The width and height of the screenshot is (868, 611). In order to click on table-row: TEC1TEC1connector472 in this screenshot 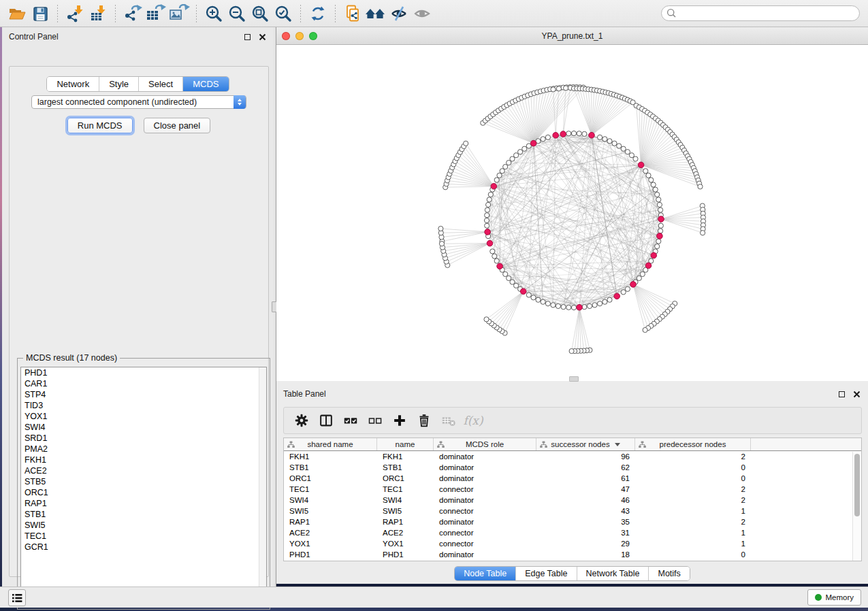, I will do `click(573, 489)`.